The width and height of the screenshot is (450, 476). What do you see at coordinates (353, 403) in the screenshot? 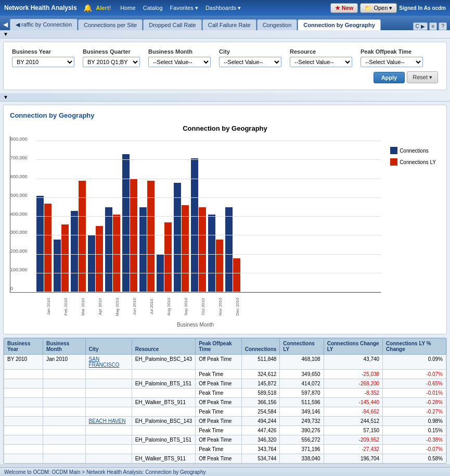
I see `td-change: -145,440` at bounding box center [353, 403].